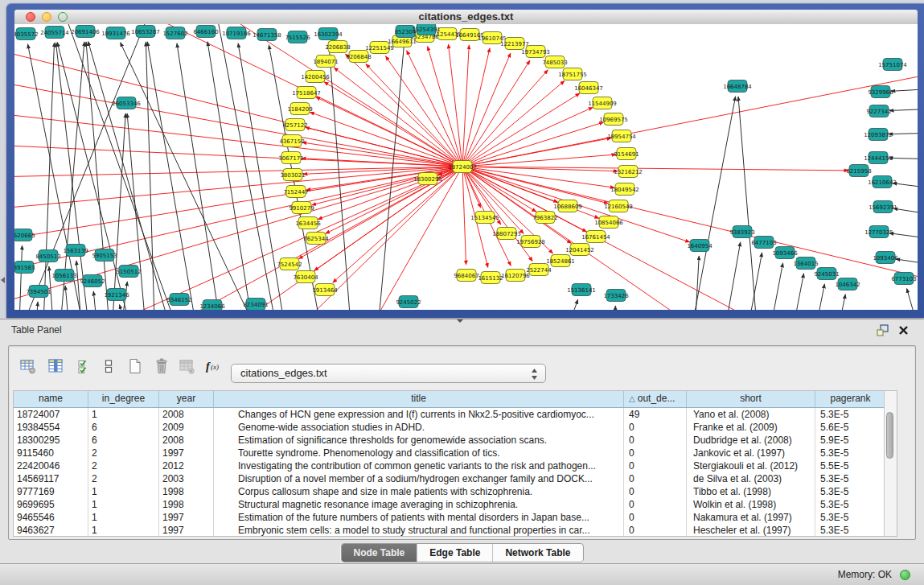 Image resolution: width=924 pixels, height=585 pixels. Describe the element at coordinates (545, 217) in the screenshot. I see `graph-node: 7963822` at that location.